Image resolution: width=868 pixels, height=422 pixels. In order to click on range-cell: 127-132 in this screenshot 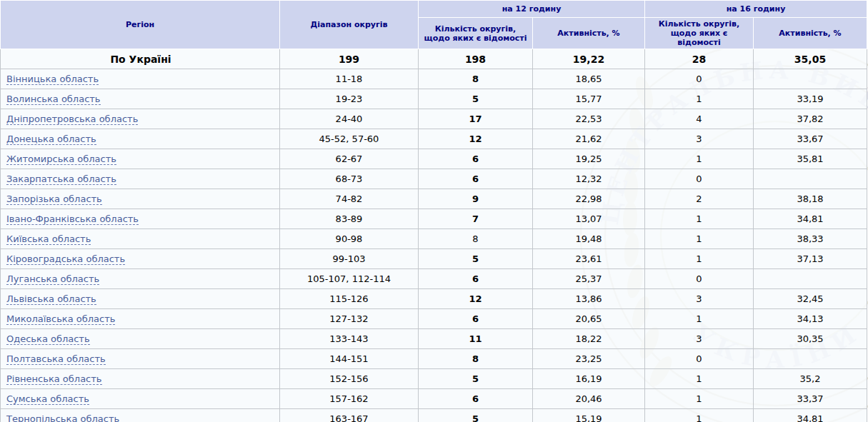, I will do `click(349, 319)`.